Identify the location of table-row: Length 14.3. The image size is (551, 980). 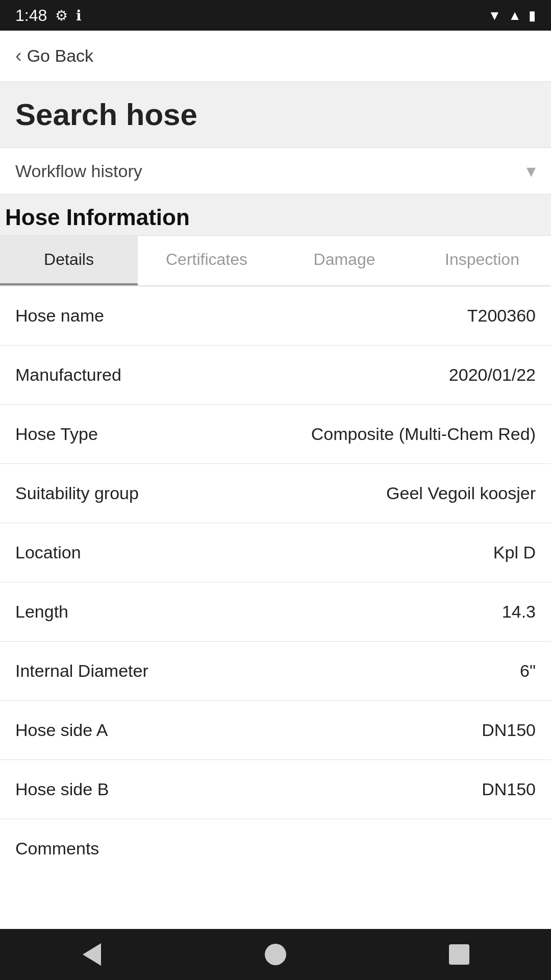
(276, 612).